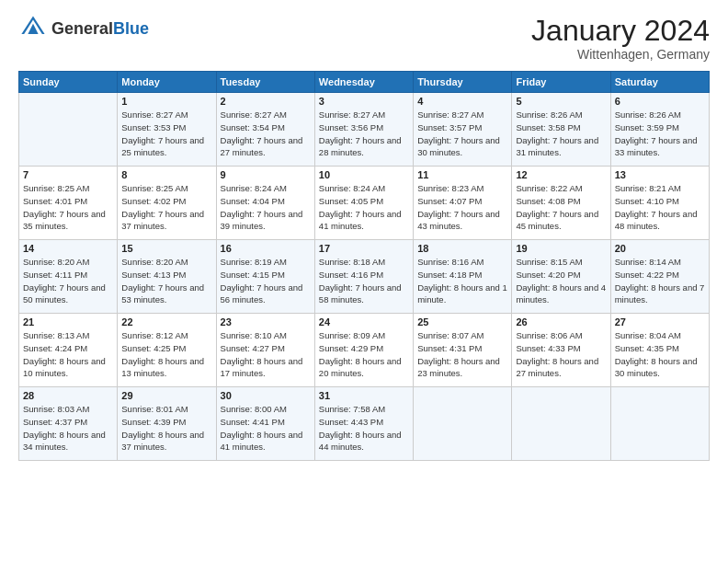 Image resolution: width=728 pixels, height=563 pixels. Describe the element at coordinates (364, 101) in the screenshot. I see `day-number: 3` at that location.